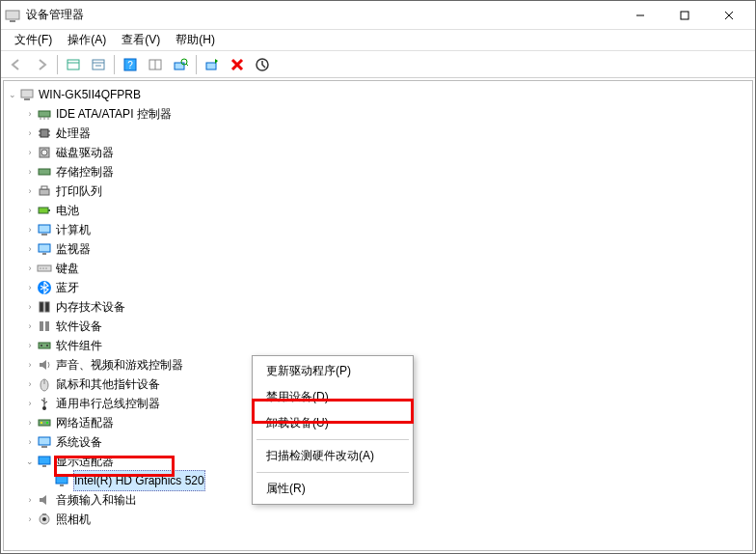 The width and height of the screenshot is (756, 554). What do you see at coordinates (120, 365) in the screenshot?
I see `category-label: 声音、视频和游戏控制器` at bounding box center [120, 365].